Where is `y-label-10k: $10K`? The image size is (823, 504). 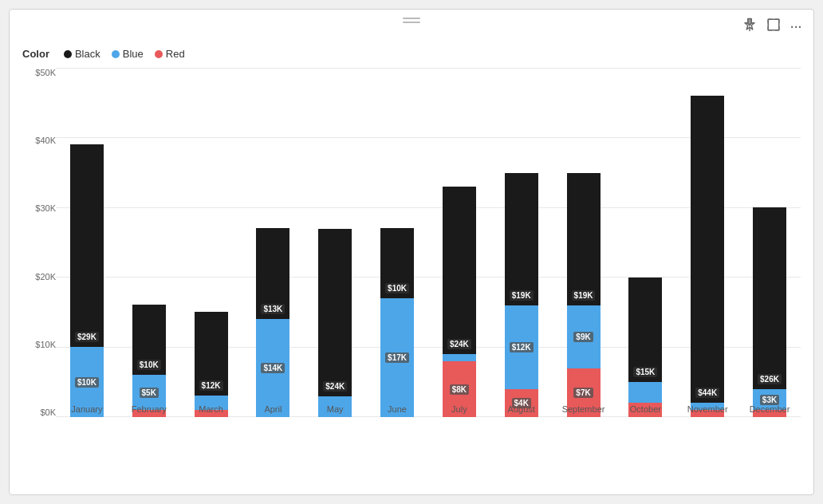
y-label-10k: $10K is located at coordinates (45, 345).